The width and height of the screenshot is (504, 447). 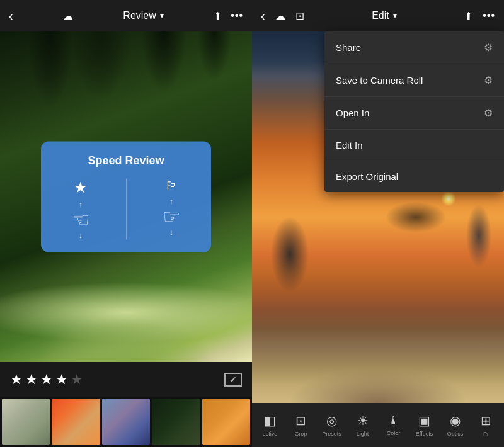 I want to click on right-header: ‹ ☁ ⊡ Edit ▾ ⬆ •••, so click(x=378, y=16).